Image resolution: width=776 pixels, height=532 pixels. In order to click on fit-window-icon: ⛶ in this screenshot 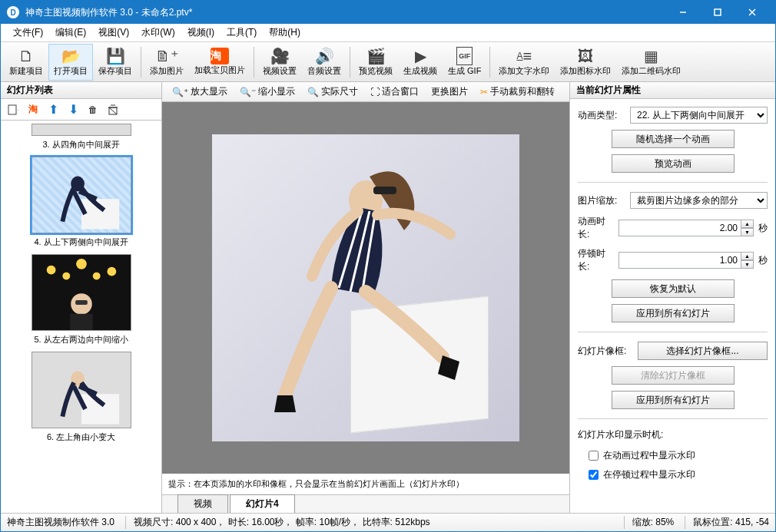, I will do `click(375, 92)`.